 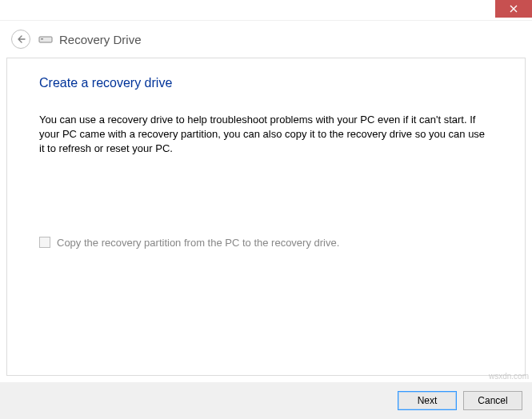 I want to click on cancel-button: Cancel, so click(x=493, y=401).